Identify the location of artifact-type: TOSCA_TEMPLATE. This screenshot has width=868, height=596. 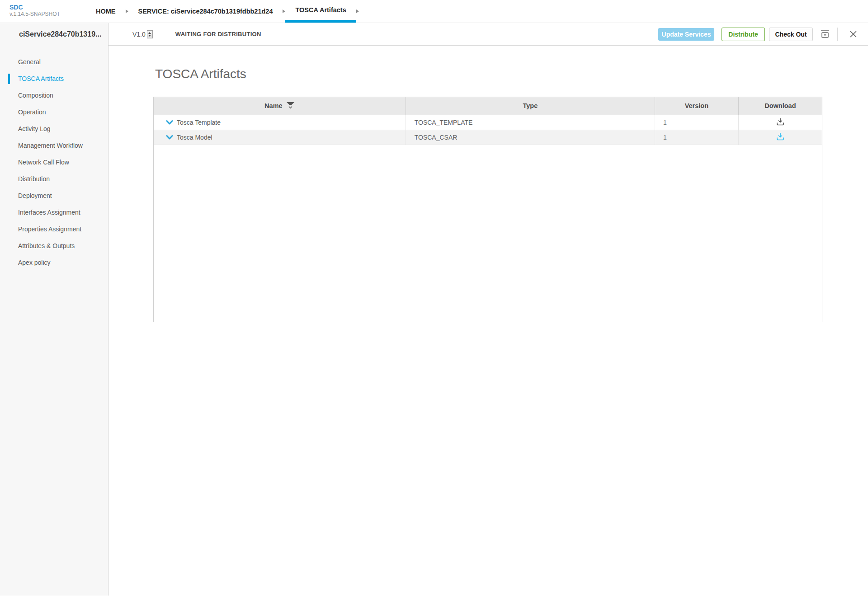
(530, 122).